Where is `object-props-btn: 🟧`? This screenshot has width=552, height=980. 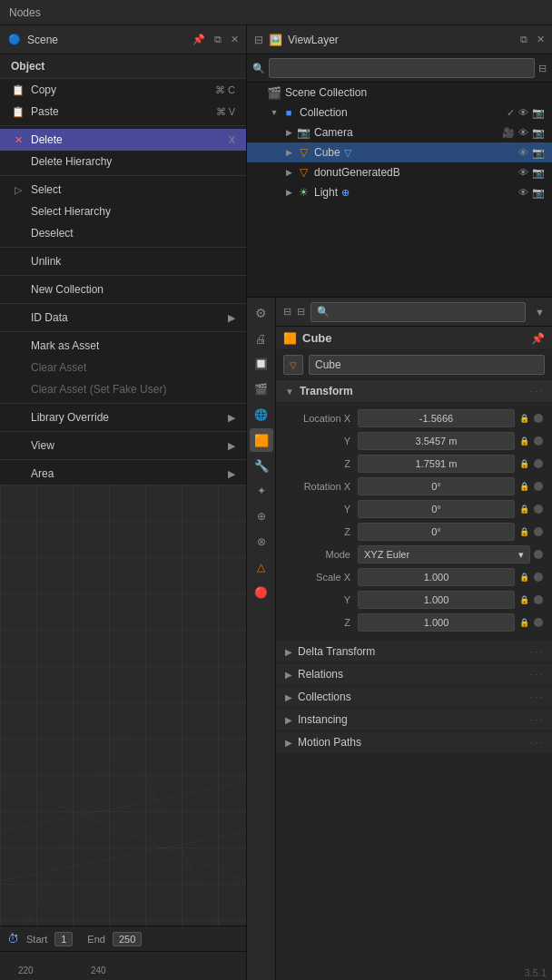
object-props-btn: 🟧 is located at coordinates (261, 440).